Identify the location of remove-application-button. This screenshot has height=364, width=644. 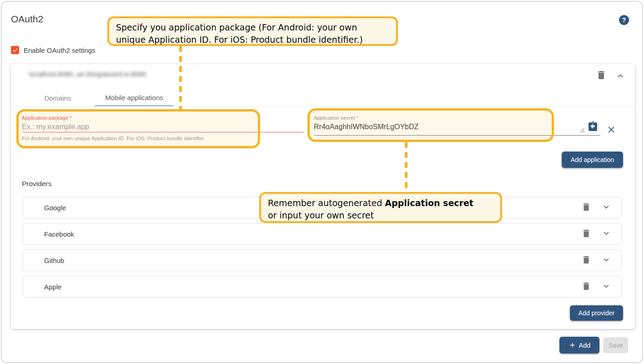
(611, 130).